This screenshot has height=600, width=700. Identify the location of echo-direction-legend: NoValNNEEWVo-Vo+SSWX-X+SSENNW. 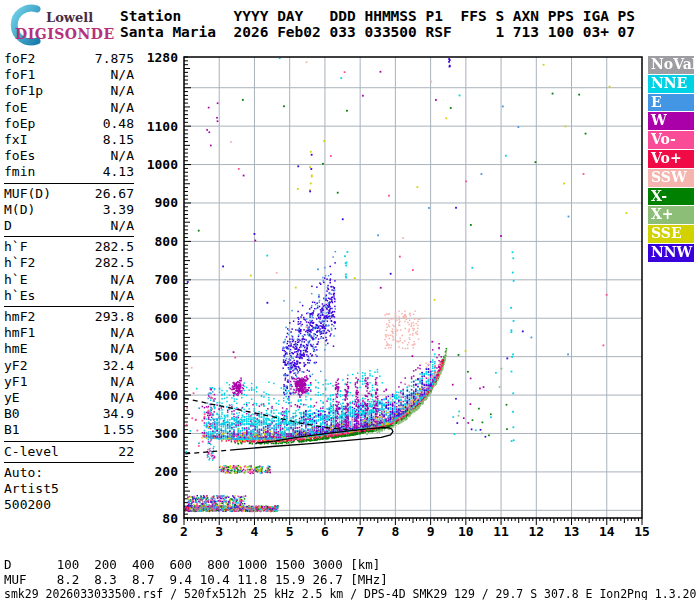
(671, 160).